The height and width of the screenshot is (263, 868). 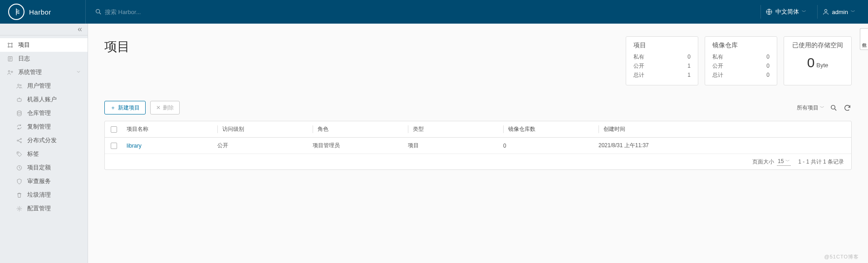 I want to click on global-search, so click(x=423, y=12).